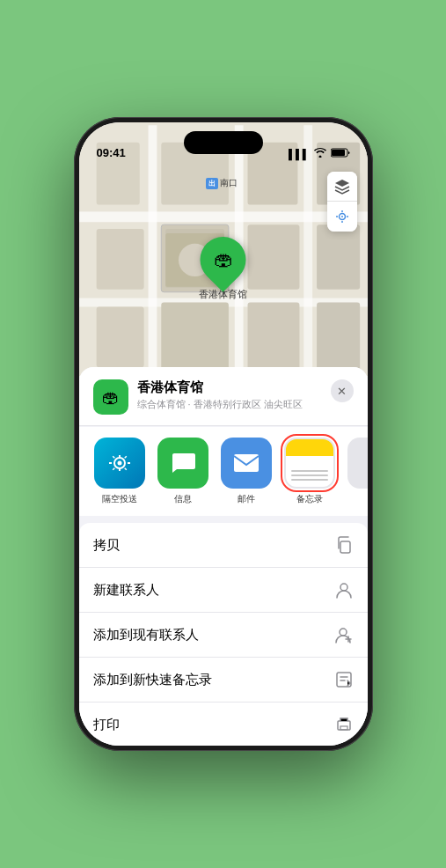  What do you see at coordinates (223, 546) in the screenshot?
I see `action-copy: 拷贝` at bounding box center [223, 546].